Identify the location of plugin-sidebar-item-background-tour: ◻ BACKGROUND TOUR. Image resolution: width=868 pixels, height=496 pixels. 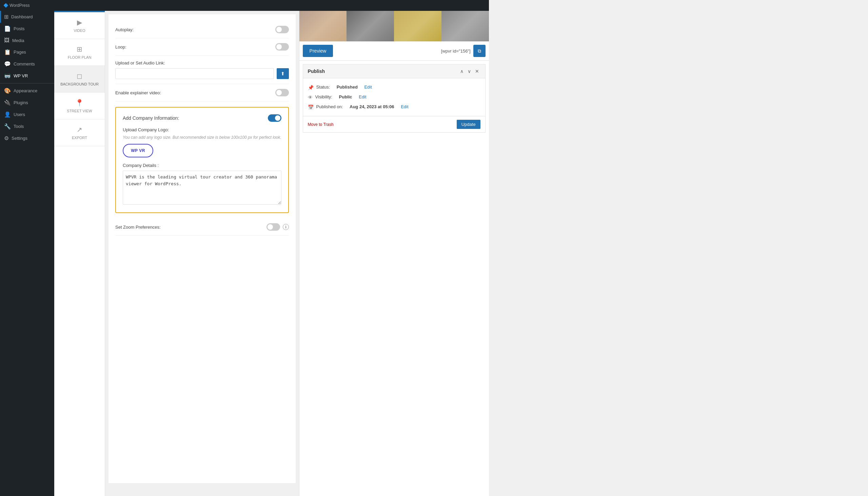
(80, 79).